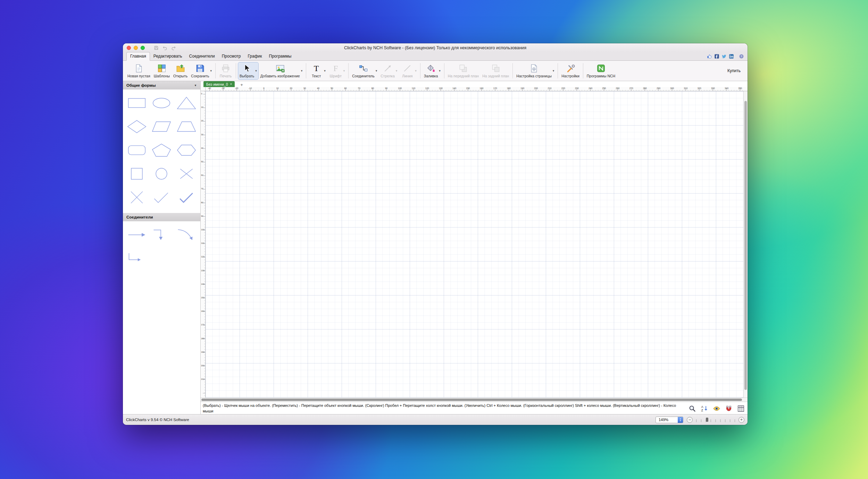 Image resolution: width=868 pixels, height=479 pixels. What do you see at coordinates (281, 56) in the screenshot?
I see `menu-tab-programs: Программы` at bounding box center [281, 56].